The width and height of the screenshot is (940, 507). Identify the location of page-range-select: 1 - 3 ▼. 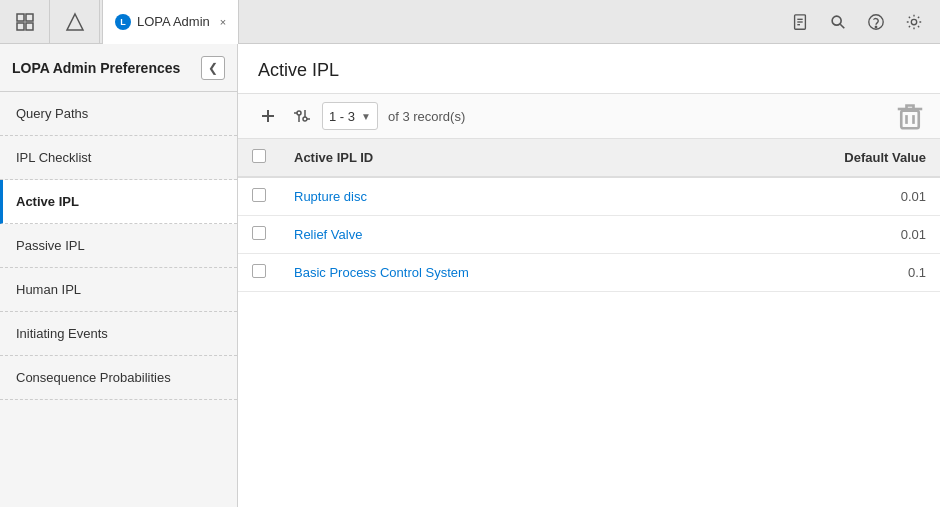
(350, 116).